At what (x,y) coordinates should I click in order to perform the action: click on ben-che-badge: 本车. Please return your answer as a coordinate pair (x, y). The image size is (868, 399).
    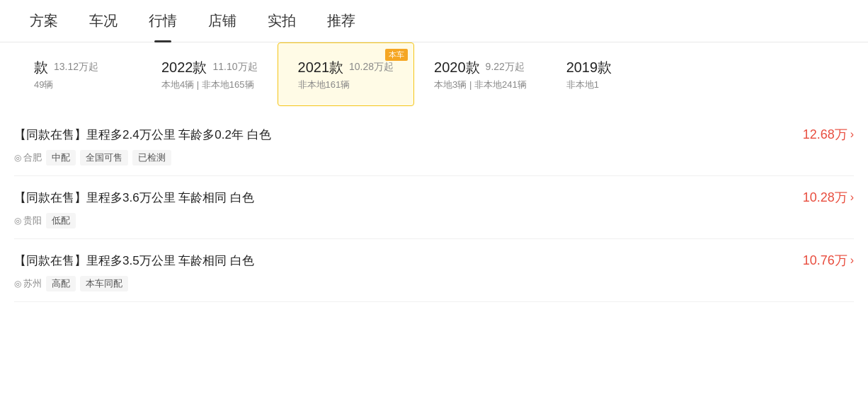
    Looking at the image, I should click on (396, 55).